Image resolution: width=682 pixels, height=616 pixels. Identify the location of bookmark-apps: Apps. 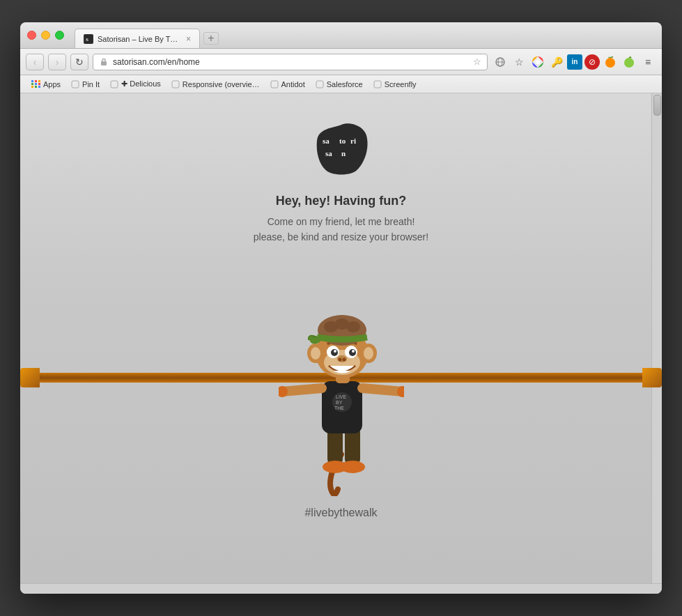
(46, 84).